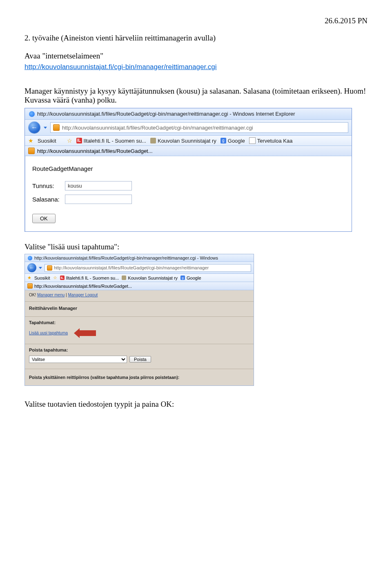  I want to click on ie-titlebar: http://kouvolansuunnistajat.fi/files/Rou…, so click(188, 114).